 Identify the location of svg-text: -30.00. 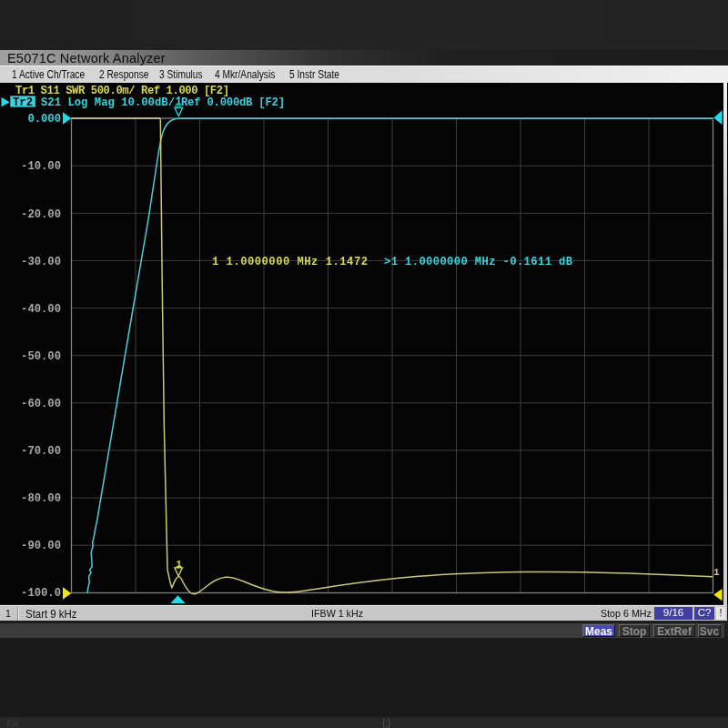
(41, 262).